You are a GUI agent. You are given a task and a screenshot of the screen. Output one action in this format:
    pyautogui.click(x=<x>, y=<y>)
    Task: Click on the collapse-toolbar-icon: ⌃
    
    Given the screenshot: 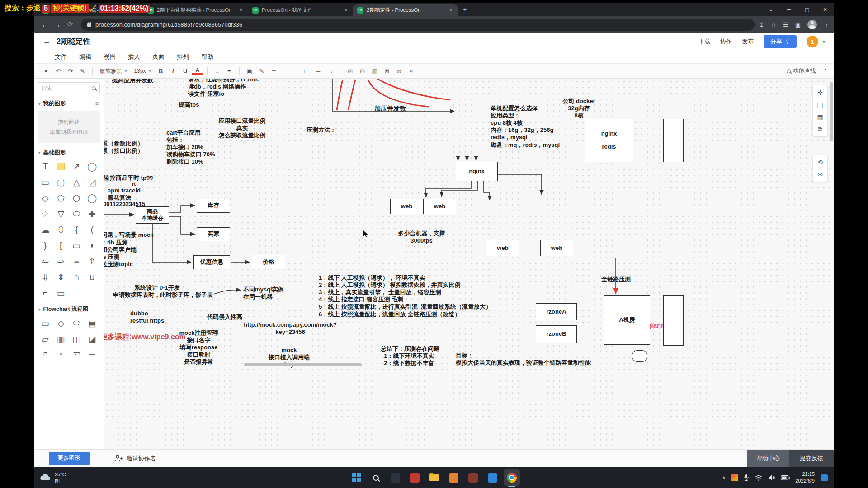 What is the action you would take?
    pyautogui.click(x=826, y=71)
    